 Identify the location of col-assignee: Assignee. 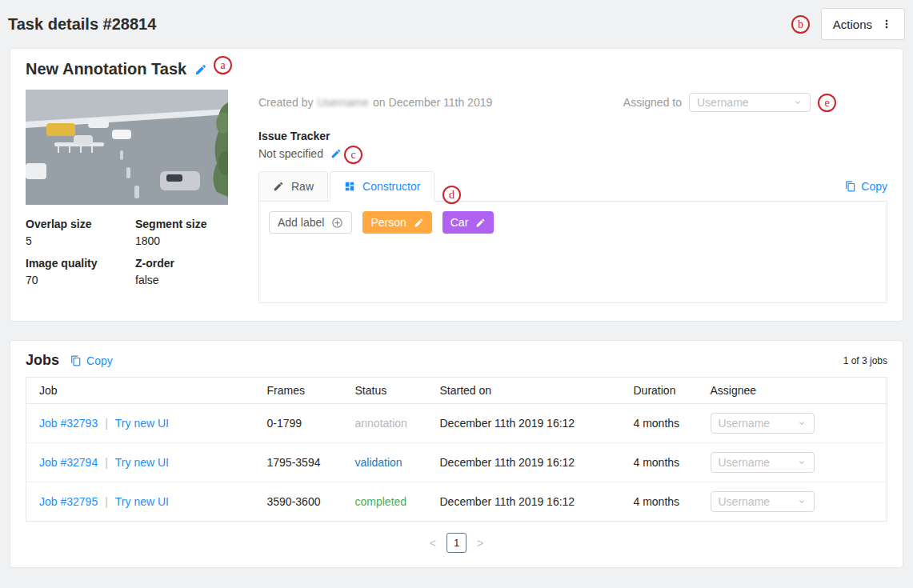
(792, 390).